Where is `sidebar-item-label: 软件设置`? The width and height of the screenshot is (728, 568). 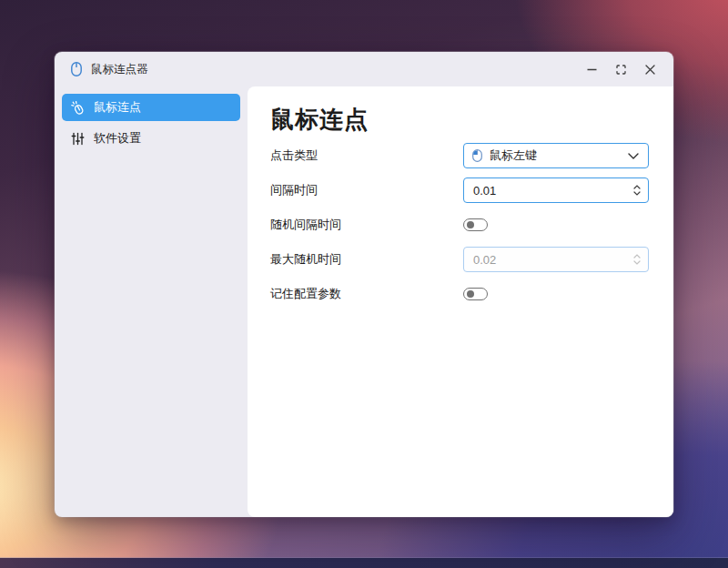
sidebar-item-label: 软件设置 is located at coordinates (117, 138).